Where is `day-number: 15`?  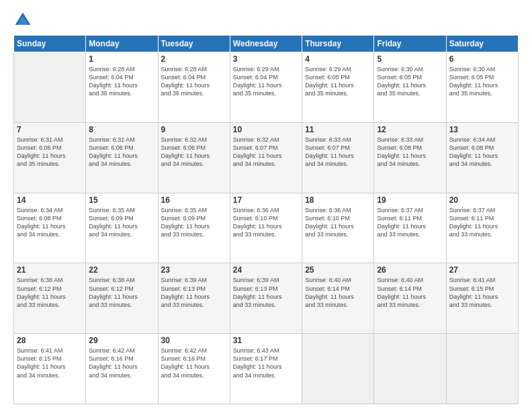
day-number: 15 is located at coordinates (122, 200).